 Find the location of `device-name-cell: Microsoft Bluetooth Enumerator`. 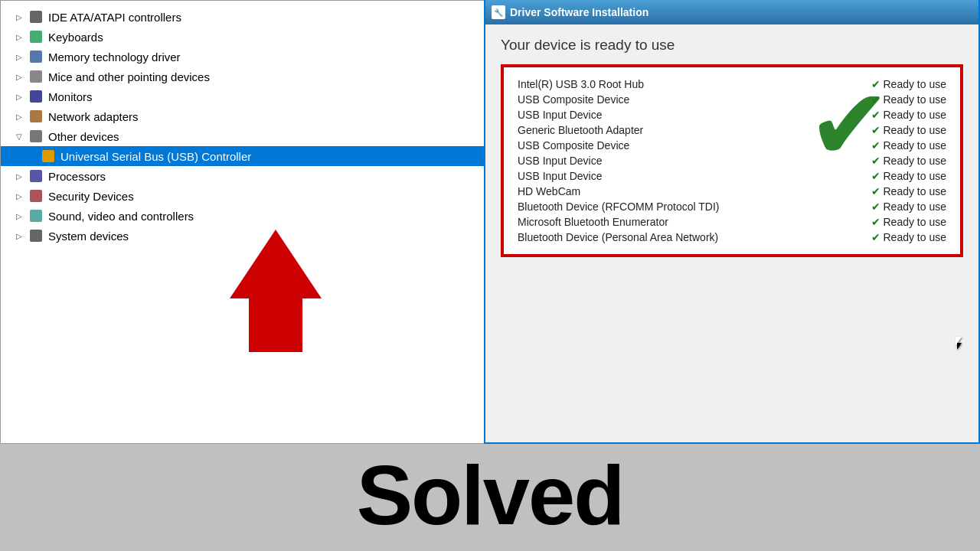

device-name-cell: Microsoft Bluetooth Enumerator is located at coordinates (671, 222).